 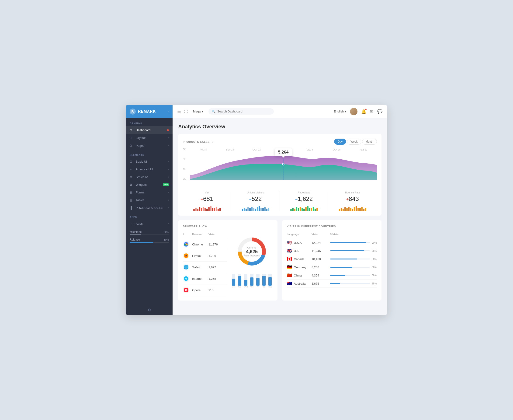 I want to click on stat-pageviews: Pageviews −1,622, so click(x=304, y=201).